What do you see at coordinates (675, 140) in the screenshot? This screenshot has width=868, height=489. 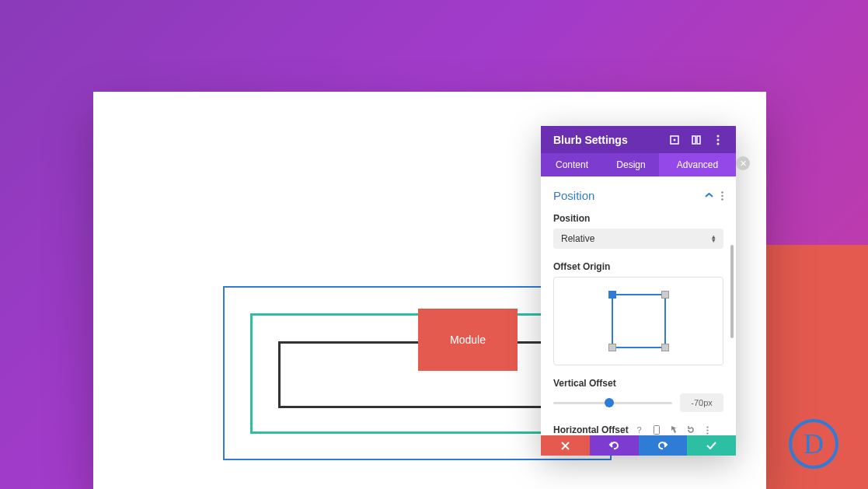 I see `expand-icon` at bounding box center [675, 140].